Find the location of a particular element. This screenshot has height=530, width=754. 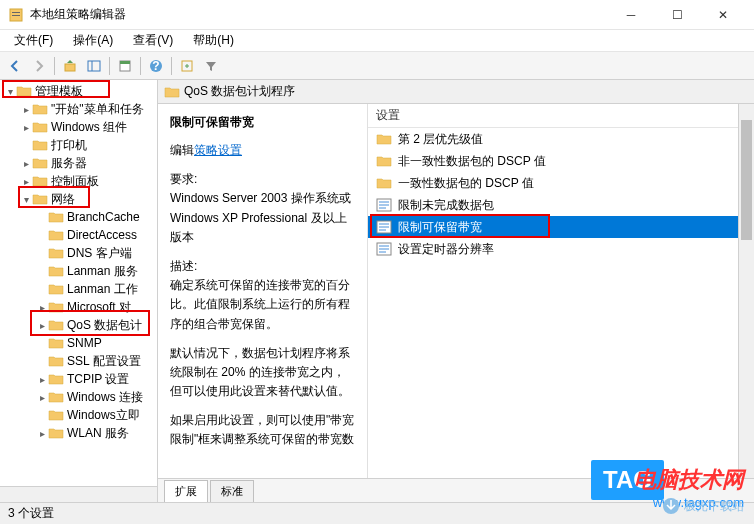

menu-help: 帮助(H) is located at coordinates (214, 40).